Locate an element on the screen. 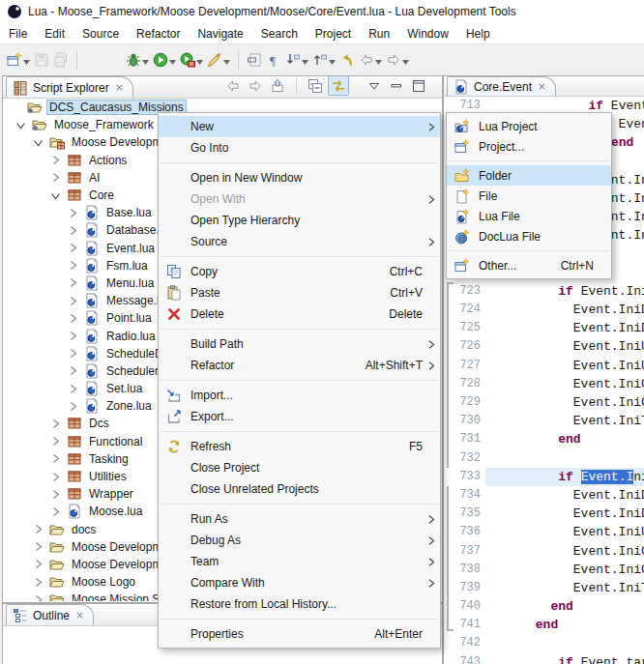 Image resolution: width=644 pixels, height=664 pixels. show-whitespace-button: ¶ is located at coordinates (274, 60).